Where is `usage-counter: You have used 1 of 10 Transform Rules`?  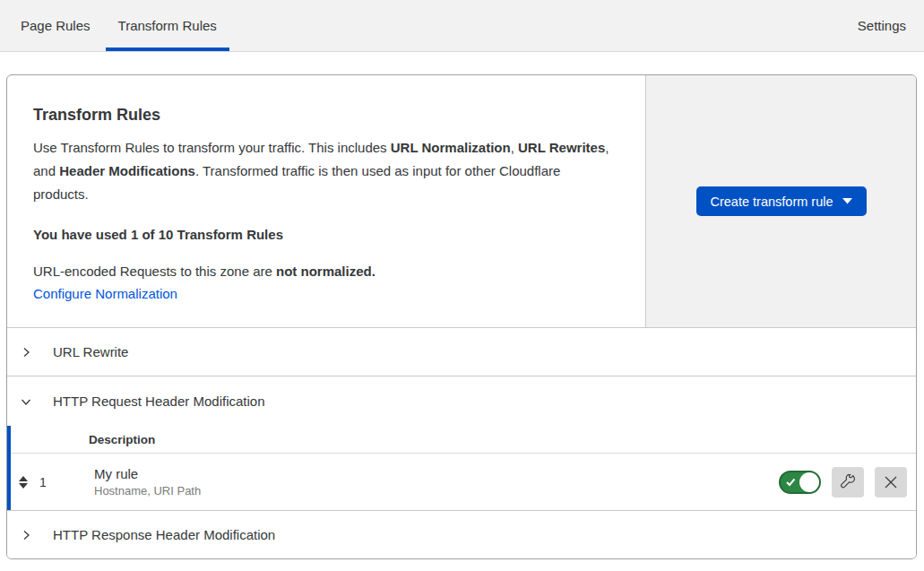 usage-counter: You have used 1 of 10 Transform Rules is located at coordinates (323, 235).